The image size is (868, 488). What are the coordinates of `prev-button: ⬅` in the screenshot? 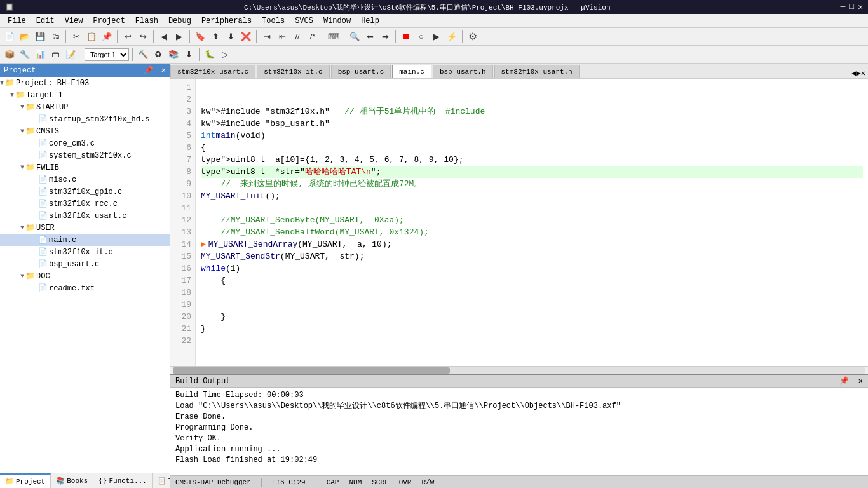 It's located at (370, 37).